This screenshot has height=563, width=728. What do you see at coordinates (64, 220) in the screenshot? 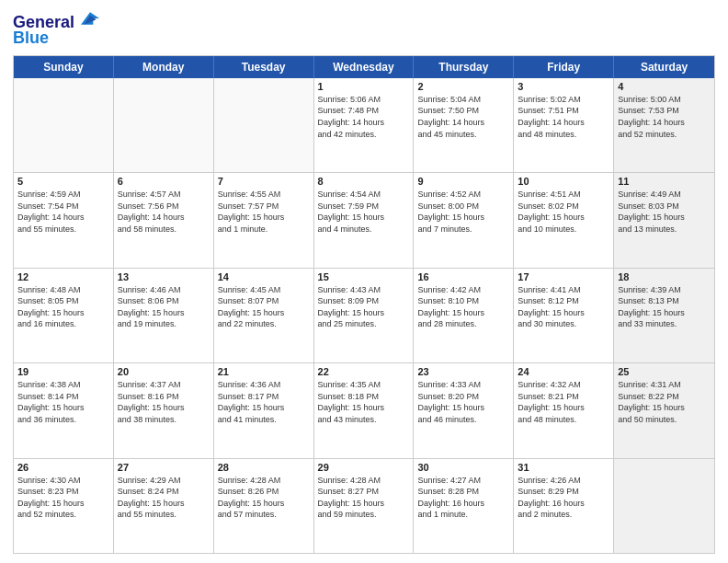
I see `day-cell-5: 5Sunrise: 4:59 AM Sunset: 7:54 PM Daylig…` at bounding box center [64, 220].